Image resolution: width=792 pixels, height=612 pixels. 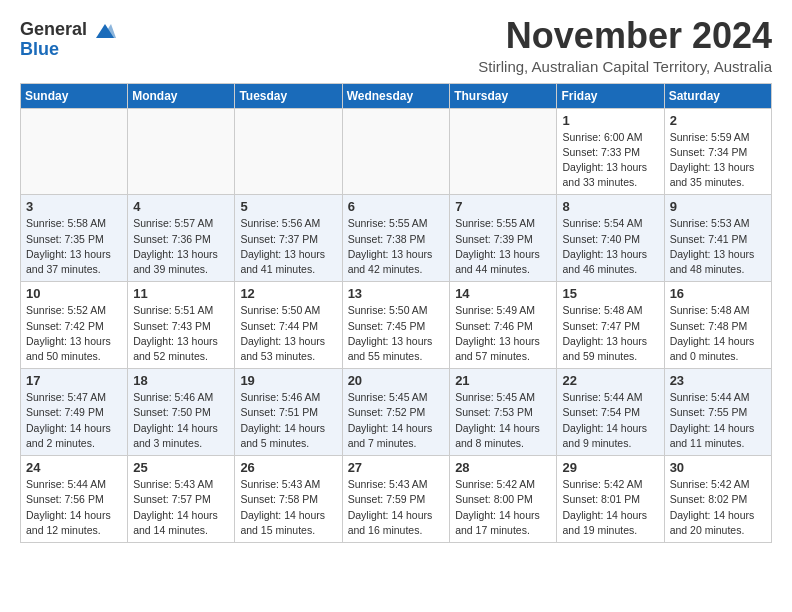 What do you see at coordinates (396, 508) in the screenshot?
I see `day-info: Sunrise: 5:43 AM Sunset: 7:59 PM Dayligh…` at bounding box center [396, 508].